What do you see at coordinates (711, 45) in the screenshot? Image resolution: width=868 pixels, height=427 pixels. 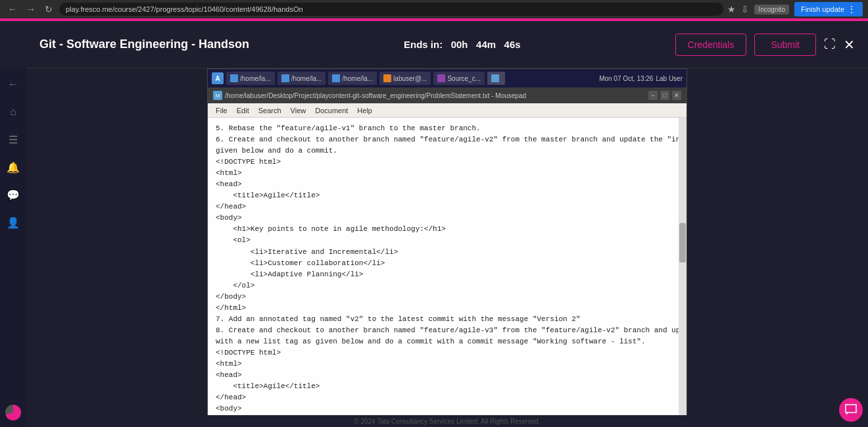 I see `credentials-button: Credentials` at bounding box center [711, 45].